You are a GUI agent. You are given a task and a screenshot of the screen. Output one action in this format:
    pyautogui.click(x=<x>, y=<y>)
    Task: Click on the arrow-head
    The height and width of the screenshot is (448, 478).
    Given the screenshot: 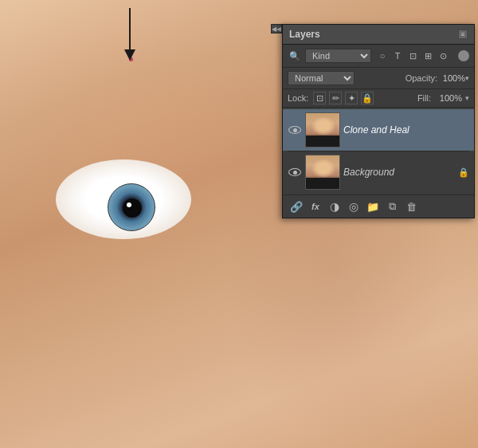 What is the action you would take?
    pyautogui.click(x=130, y=55)
    